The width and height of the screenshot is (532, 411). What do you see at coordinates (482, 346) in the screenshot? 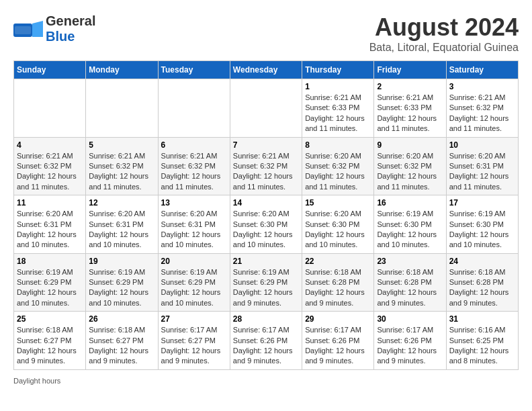
I see `day-info: Sunrise: 6:16 AM Sunset: 6:25 PM Dayligh…` at bounding box center [482, 346].